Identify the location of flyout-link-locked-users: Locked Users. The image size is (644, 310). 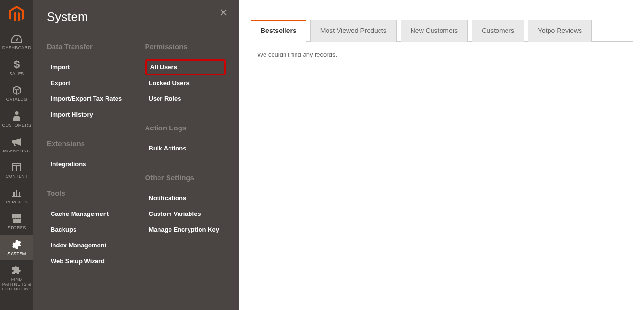
(186, 83).